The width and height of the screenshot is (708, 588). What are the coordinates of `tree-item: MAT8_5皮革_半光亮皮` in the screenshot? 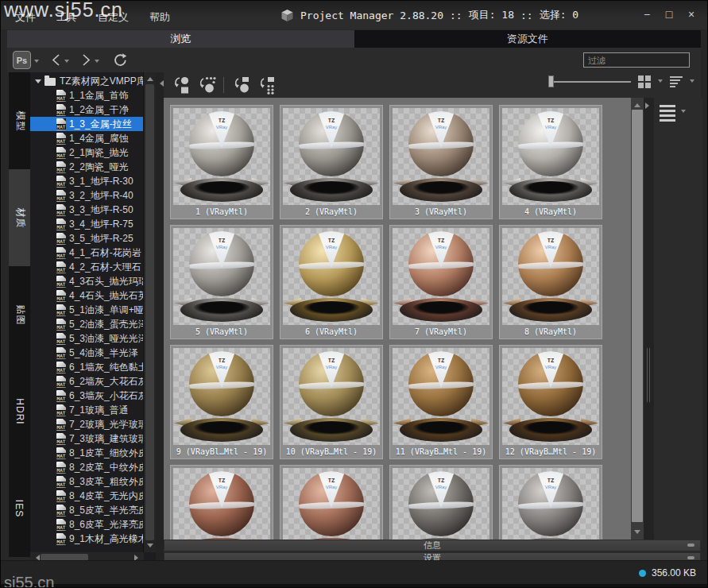 It's located at (87, 510).